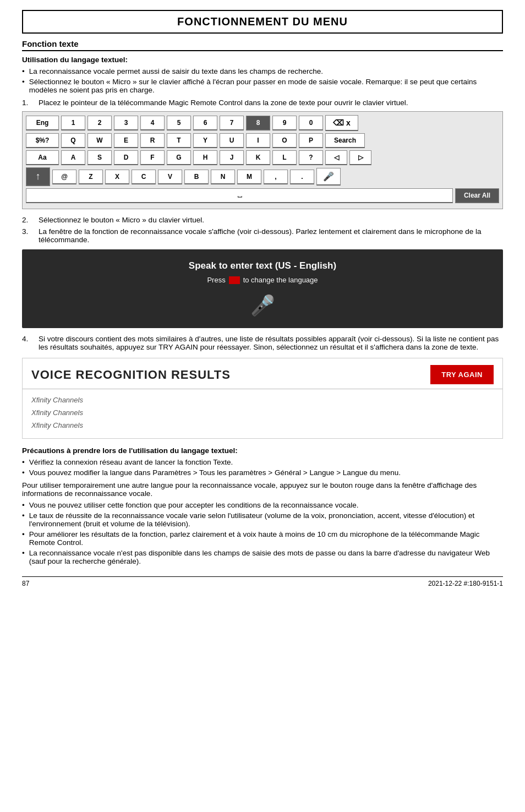 This screenshot has height=812, width=525. Describe the element at coordinates (205, 123) in the screenshot. I see `key-6: 6` at that location.